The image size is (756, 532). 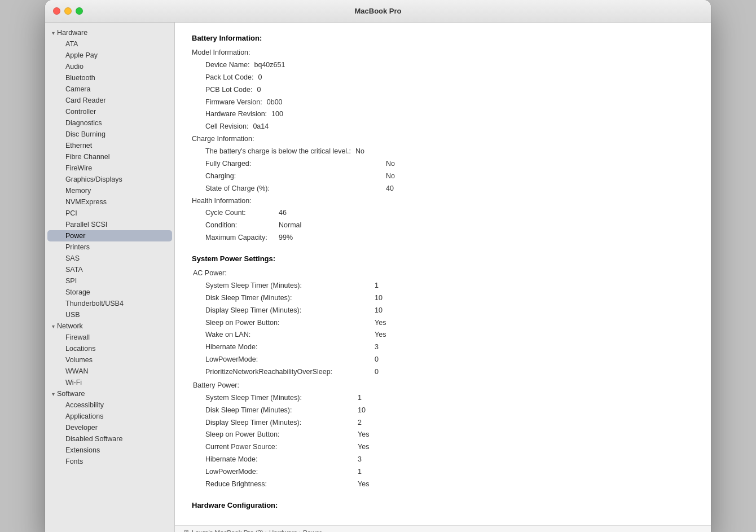 I want to click on hardware-rev-label: Hardware Revision:, so click(x=236, y=115).